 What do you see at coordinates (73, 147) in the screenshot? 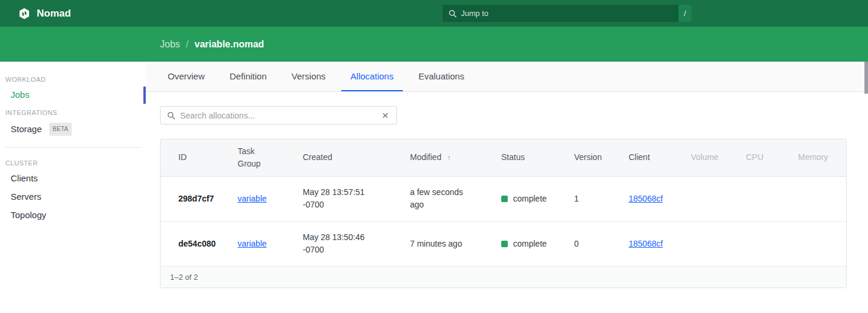
I see `sidebar-divider` at bounding box center [73, 147].